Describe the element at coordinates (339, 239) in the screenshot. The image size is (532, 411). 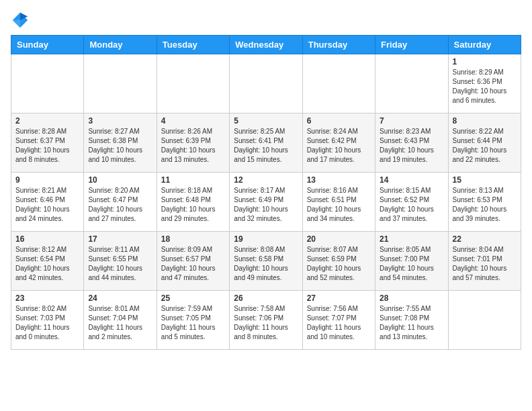
I see `day-number: 20` at that location.